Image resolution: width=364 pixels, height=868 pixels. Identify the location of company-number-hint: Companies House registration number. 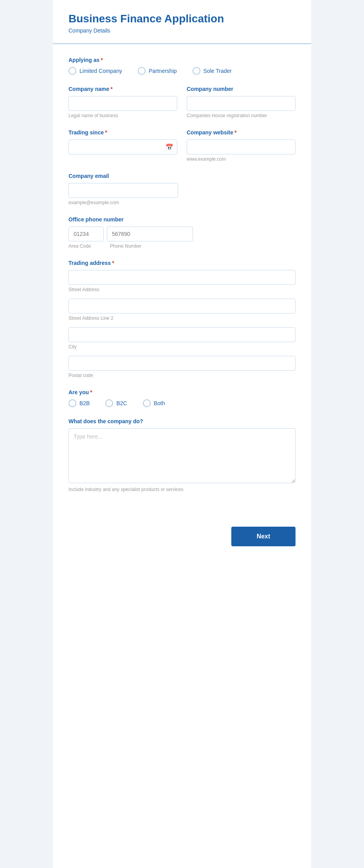
(241, 116).